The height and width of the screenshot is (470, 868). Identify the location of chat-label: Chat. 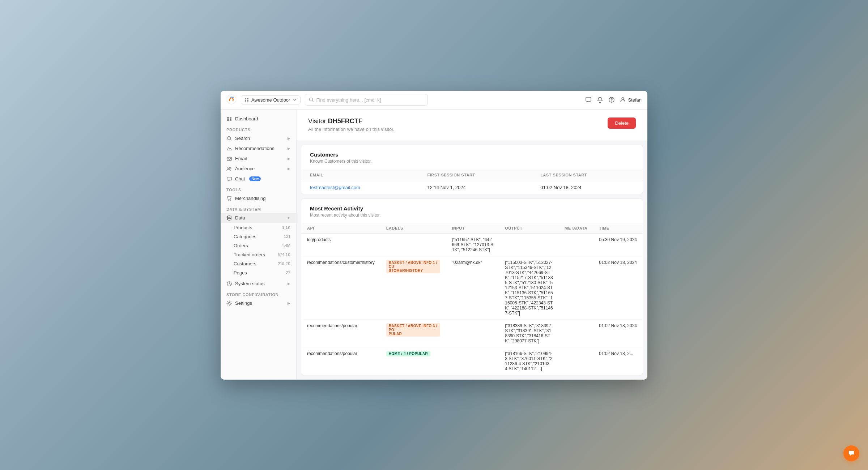
(240, 179).